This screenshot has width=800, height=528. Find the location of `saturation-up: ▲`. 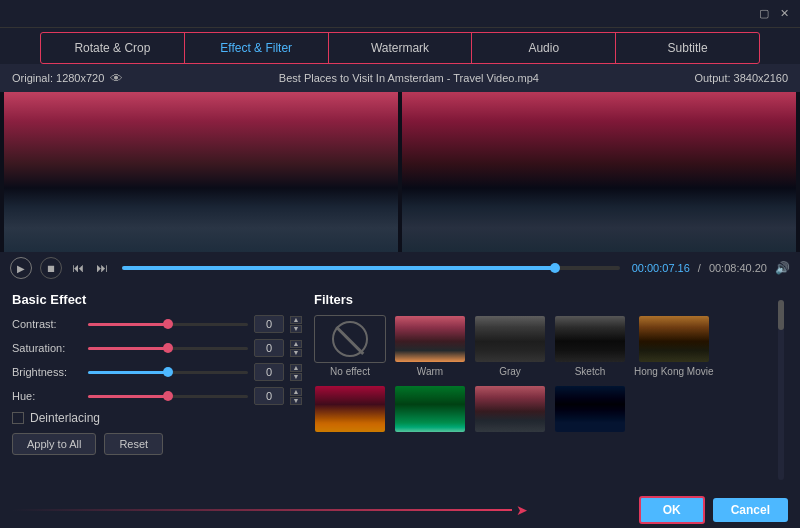

saturation-up: ▲ is located at coordinates (296, 344).